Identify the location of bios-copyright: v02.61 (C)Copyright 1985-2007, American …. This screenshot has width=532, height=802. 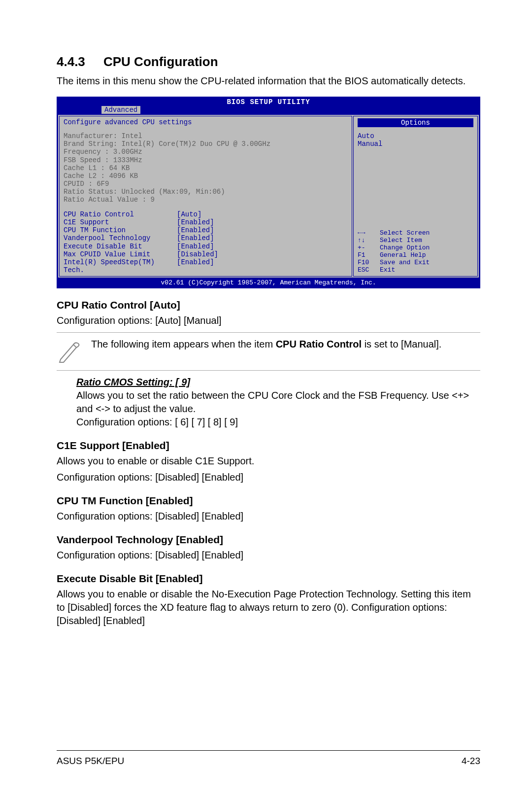
(268, 283).